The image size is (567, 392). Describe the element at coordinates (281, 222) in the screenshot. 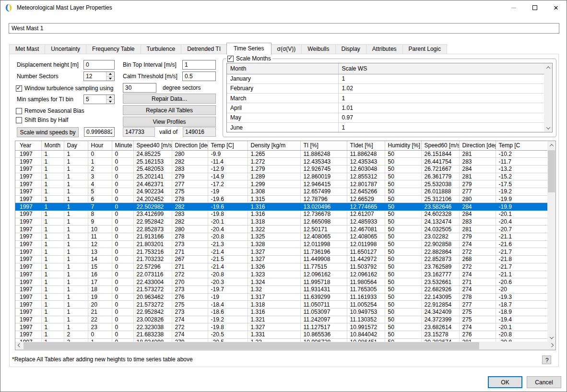

I see `table-row: 1997119022.952842282-20.11.31812.6650981…` at that location.